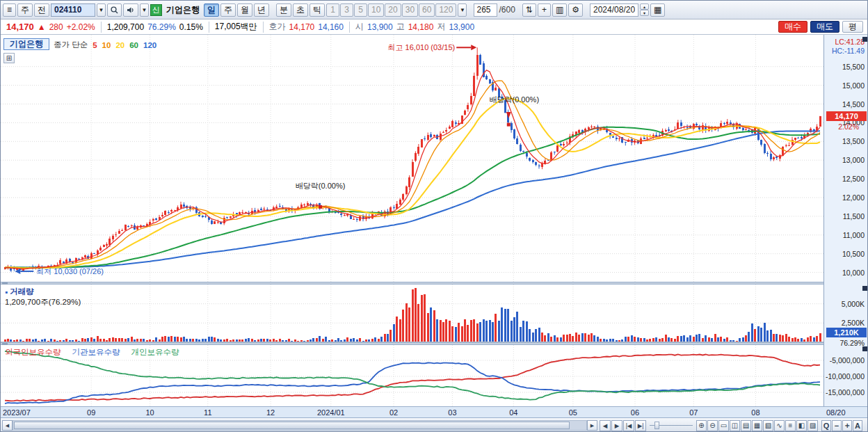 The width and height of the screenshot is (868, 432). What do you see at coordinates (812, 426) in the screenshot?
I see `chart-settings-tool-icon: ▨` at bounding box center [812, 426].